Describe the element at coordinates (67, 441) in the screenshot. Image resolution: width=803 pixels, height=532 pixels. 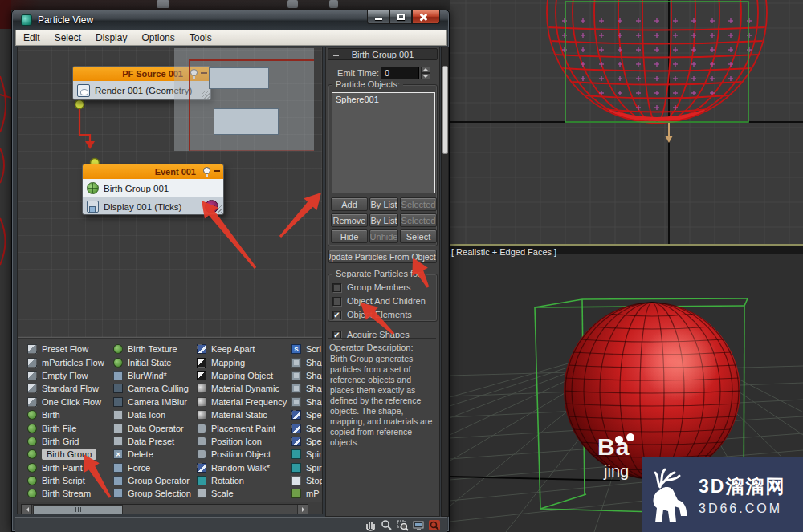
I see `depot-item: Birth Grid` at that location.